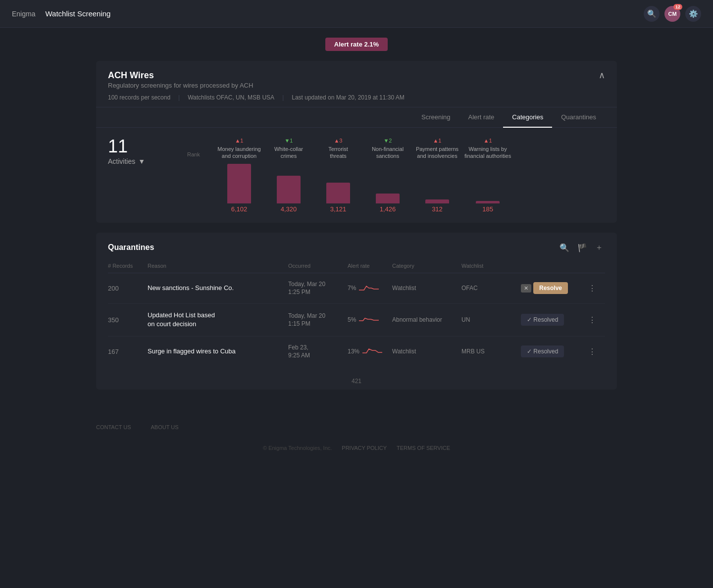  Describe the element at coordinates (672, 14) in the screenshot. I see `avatar: CM 12` at that location.